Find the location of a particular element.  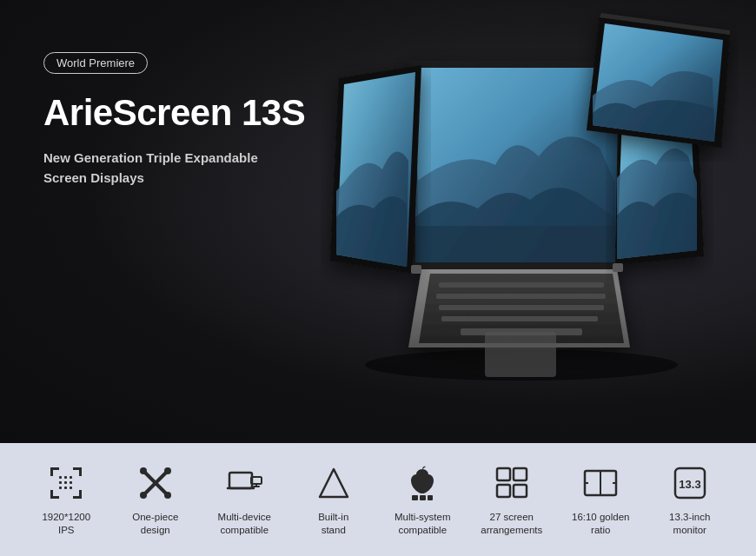

size-icon: 13.3 is located at coordinates (690, 483).